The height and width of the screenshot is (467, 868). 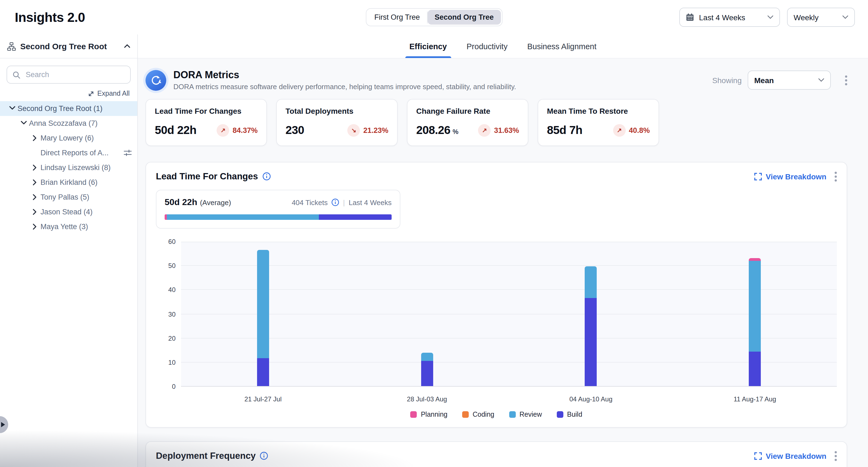 I want to click on legend-item-coding: Coding, so click(x=478, y=414).